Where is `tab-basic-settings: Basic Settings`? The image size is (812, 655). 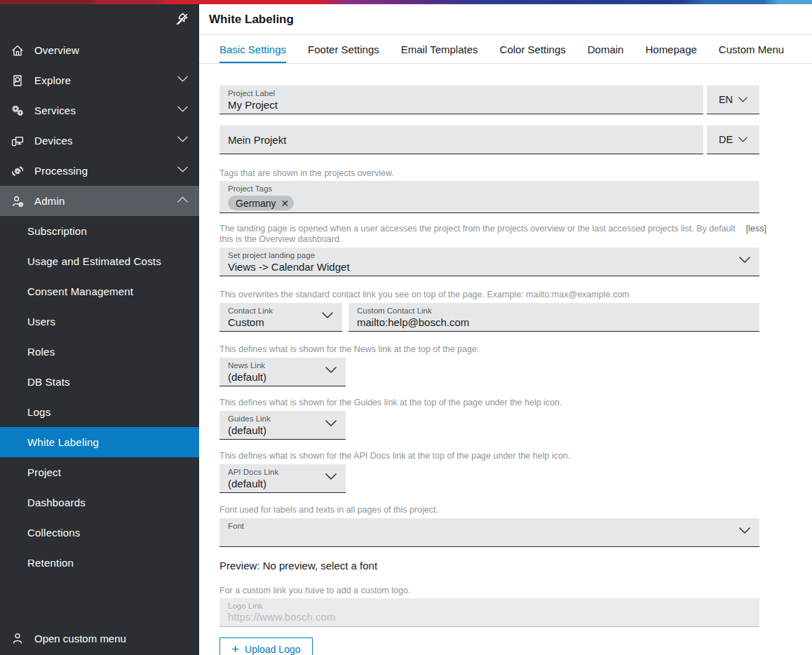 tab-basic-settings: Basic Settings is located at coordinates (252, 49).